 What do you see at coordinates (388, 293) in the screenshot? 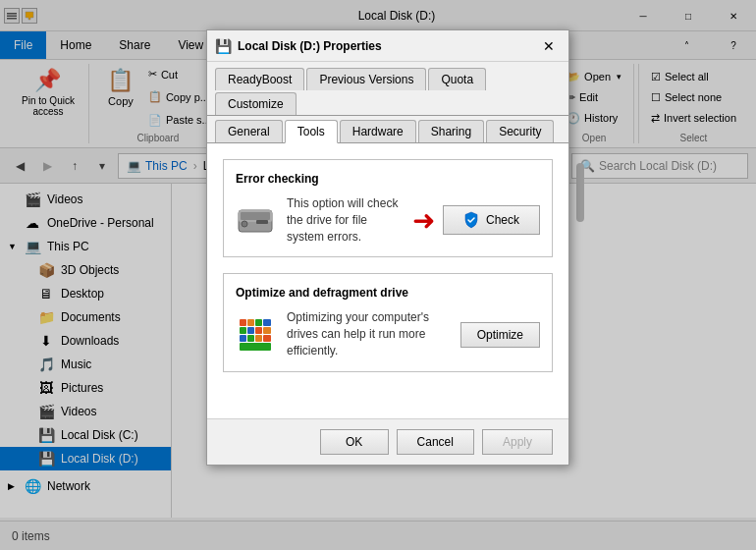
I see `defrag-section-title: Optimize and defragment drive` at bounding box center [388, 293].